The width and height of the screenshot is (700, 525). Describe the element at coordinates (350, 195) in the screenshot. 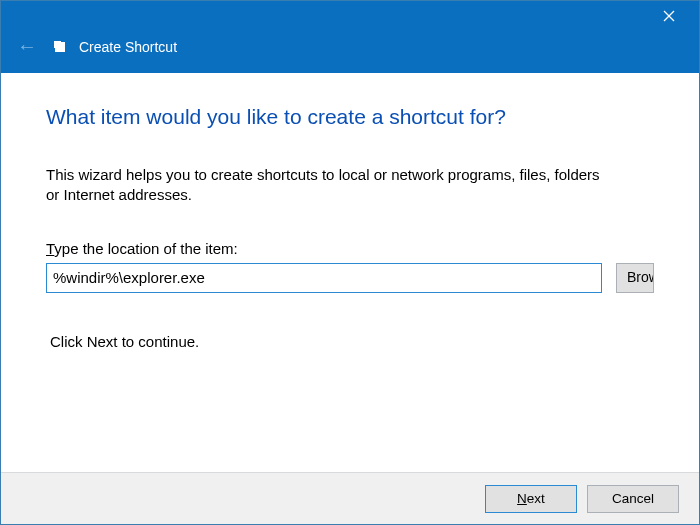

I see `wizard-description-line2: or Internet addresses.` at that location.